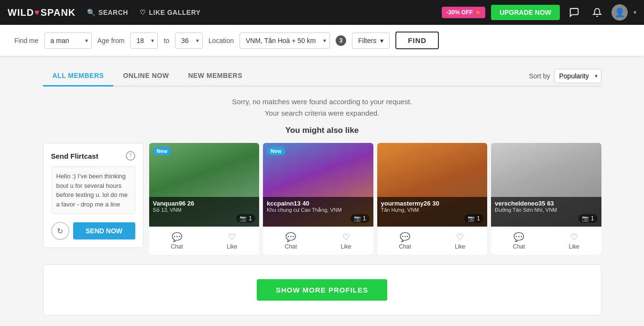 Image resolution: width=644 pixels, height=326 pixels. Describe the element at coordinates (404, 247) in the screenshot. I see `chat-label-2: Chat` at that location.